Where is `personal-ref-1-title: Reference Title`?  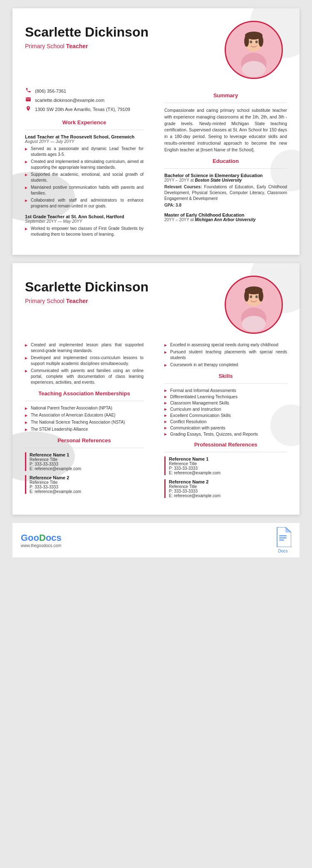 personal-ref-1-title: Reference Title is located at coordinates (87, 460).